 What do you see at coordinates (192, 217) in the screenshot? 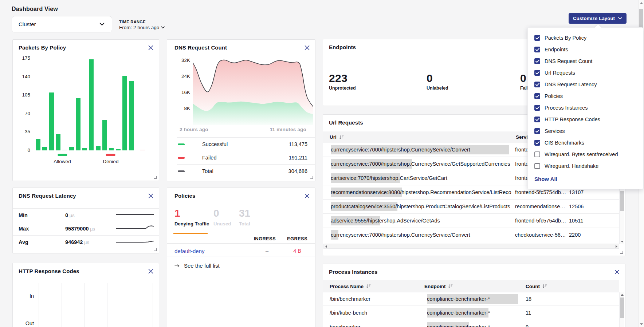
I see `policies-tab-denying-traffic: 1Denying Traffic` at bounding box center [192, 217].